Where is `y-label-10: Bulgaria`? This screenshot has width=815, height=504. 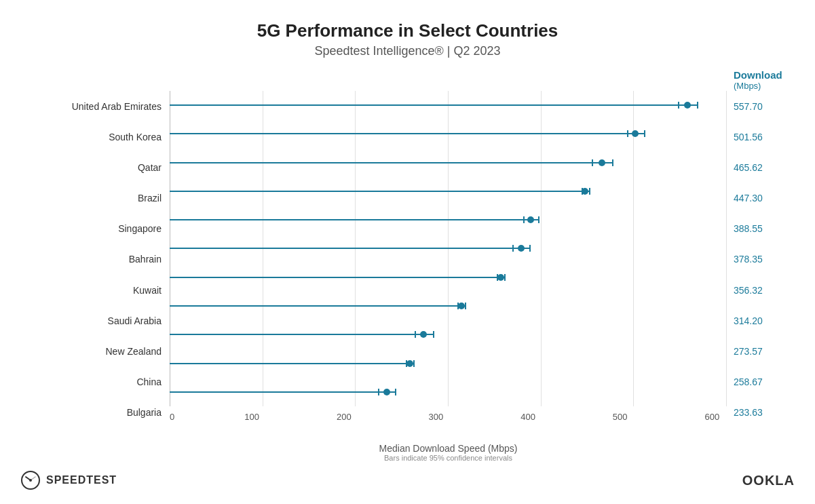
y-label-10: Bulgaria is located at coordinates (92, 412).